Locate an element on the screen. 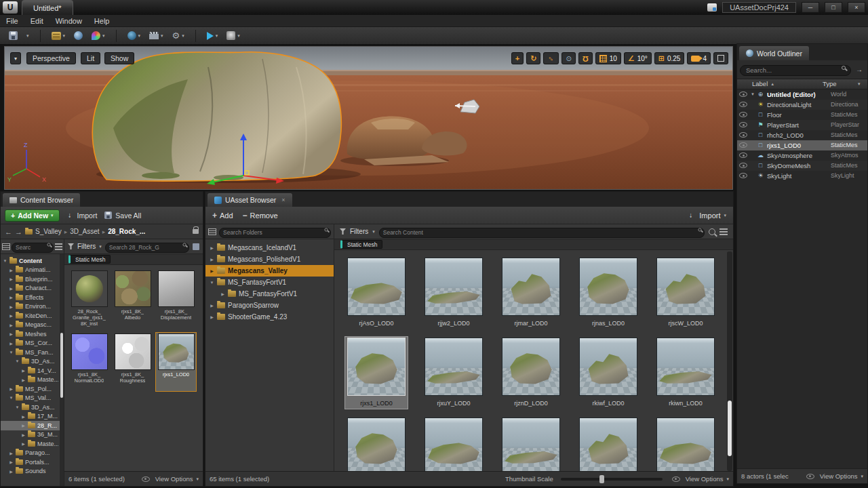 The width and height of the screenshot is (868, 488). slider-handle is located at coordinates (602, 479).